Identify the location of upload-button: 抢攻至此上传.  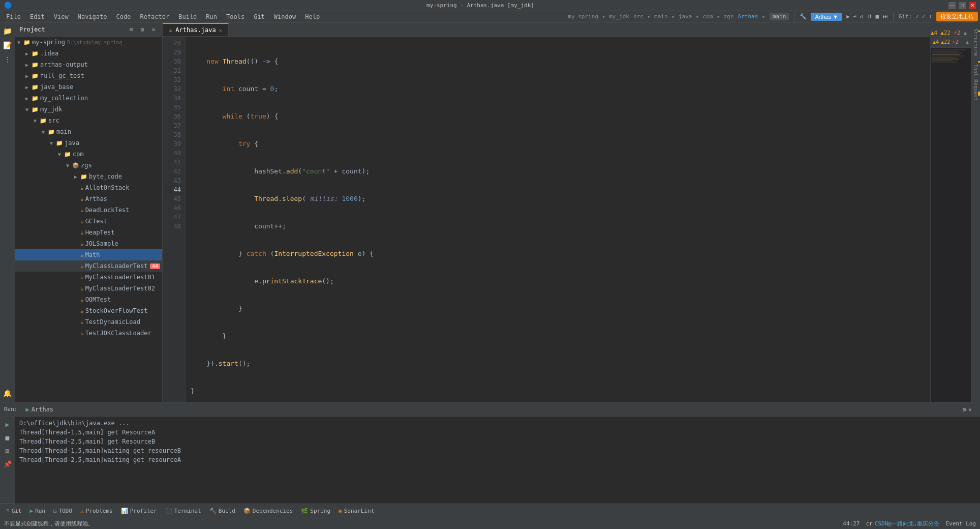
(957, 16).